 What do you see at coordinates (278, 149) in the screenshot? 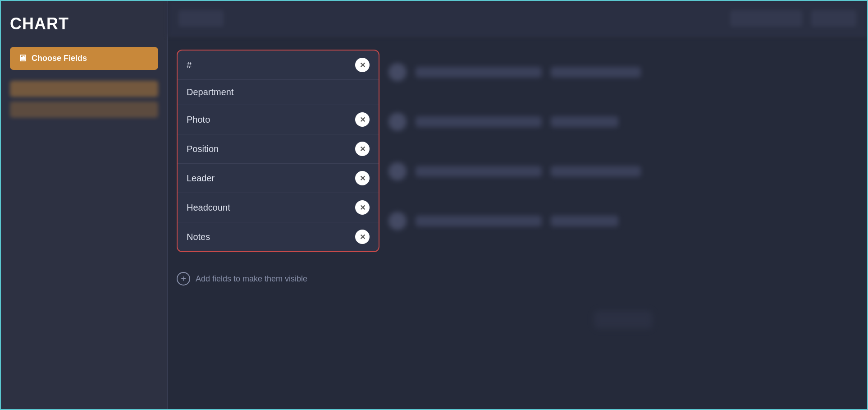
I see `field-row-position: Position ✕` at bounding box center [278, 149].